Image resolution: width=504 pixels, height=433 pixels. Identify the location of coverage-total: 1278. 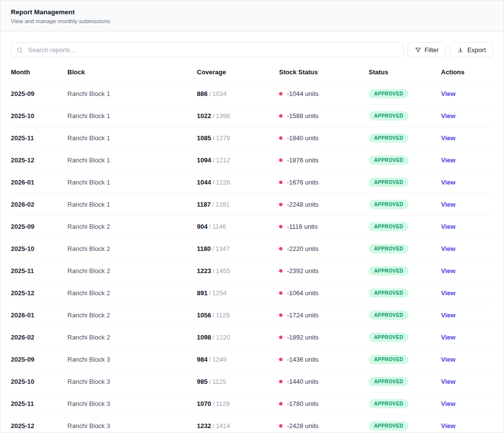
(223, 138).